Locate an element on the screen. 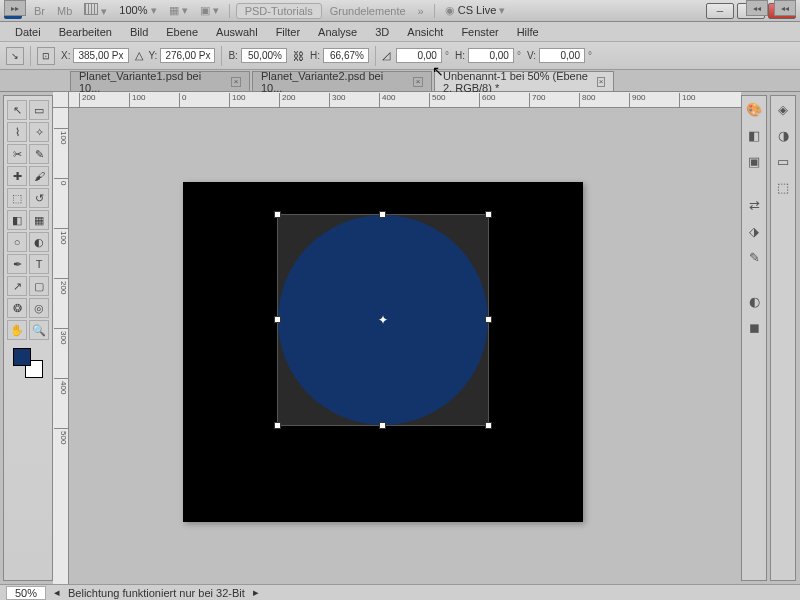  arrange-icon: ▦ ▾ is located at coordinates (178, 10).